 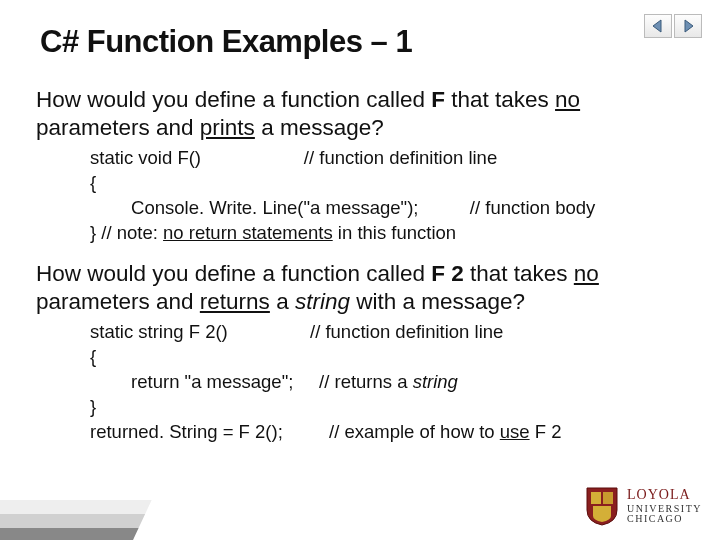 I want to click on shield-icon, so click(x=602, y=506).